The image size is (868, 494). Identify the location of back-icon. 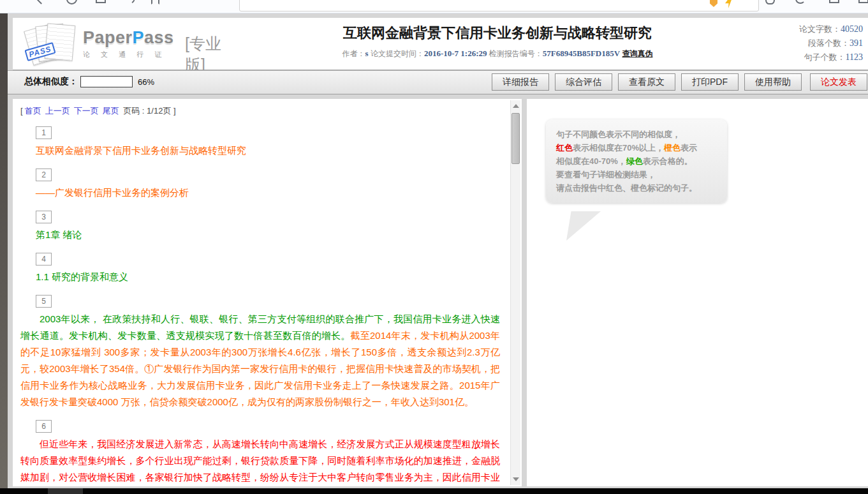
(41, 3).